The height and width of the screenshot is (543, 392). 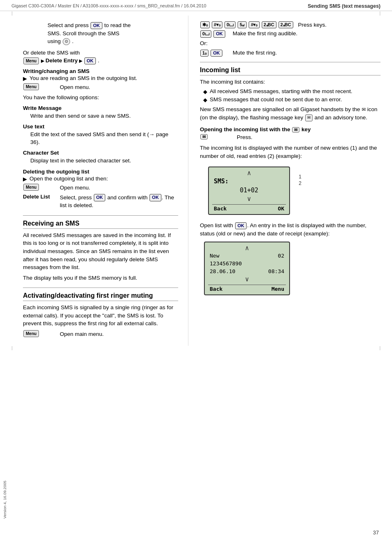 What do you see at coordinates (99, 61) in the screenshot?
I see `period-delete: .` at bounding box center [99, 61].